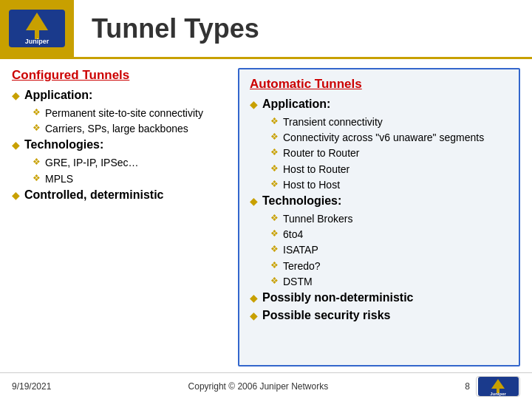 This screenshot has height=399, width=532. What do you see at coordinates (389, 185) in the screenshot?
I see `right-sub-5: ❖ Host to Host` at bounding box center [389, 185].